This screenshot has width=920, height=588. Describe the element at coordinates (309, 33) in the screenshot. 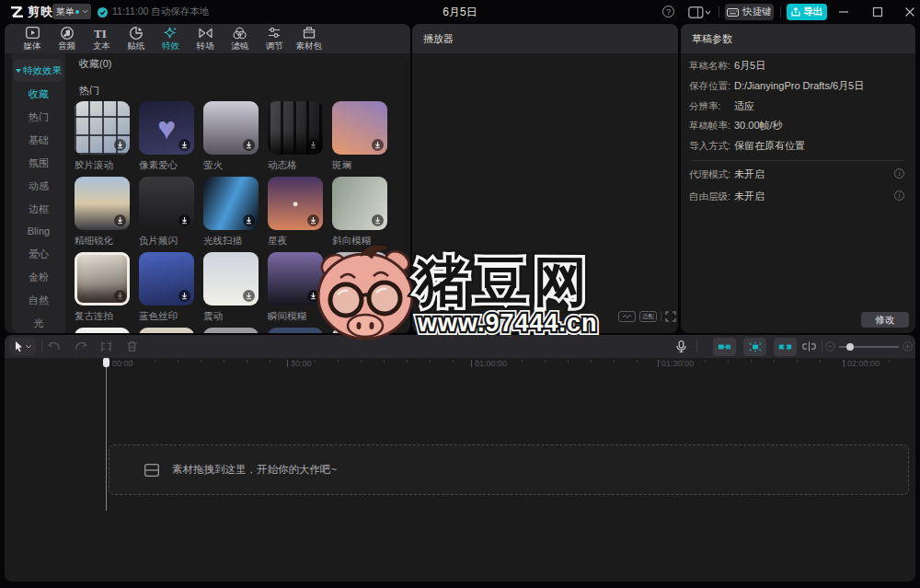

I see `tab-assets-icon` at that location.